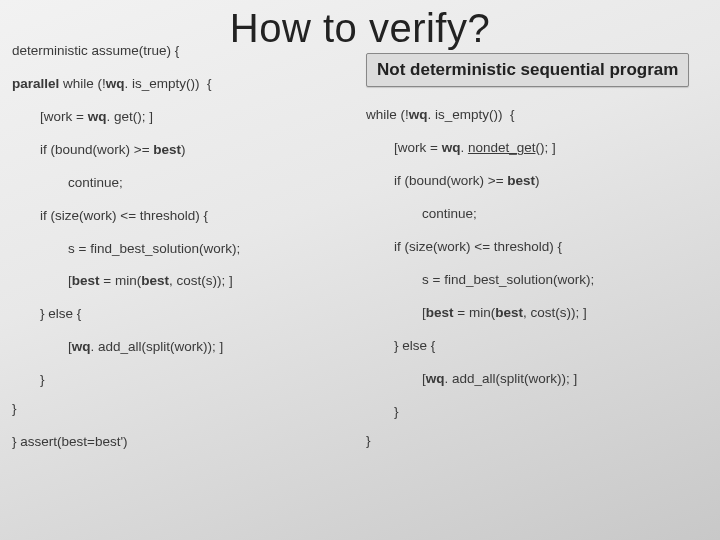 The width and height of the screenshot is (720, 540). I want to click on txt: ., so click(464, 148).